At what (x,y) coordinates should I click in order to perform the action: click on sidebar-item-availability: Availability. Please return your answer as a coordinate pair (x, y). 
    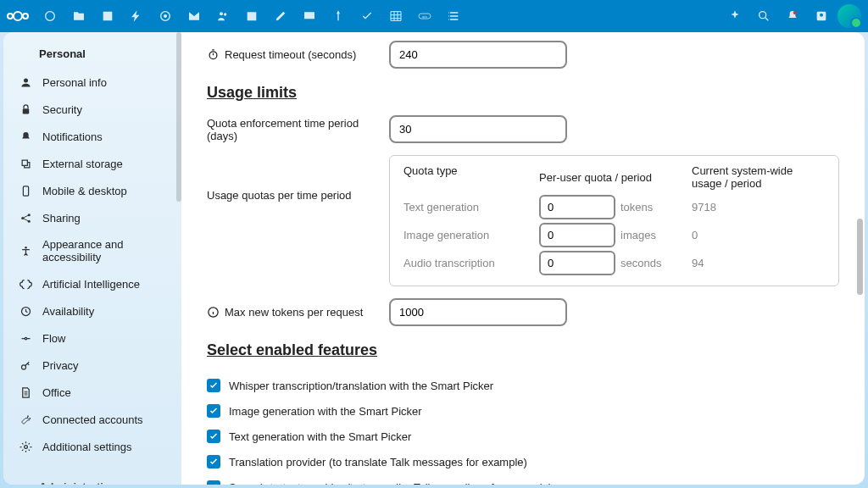
    Looking at the image, I should click on (92, 311).